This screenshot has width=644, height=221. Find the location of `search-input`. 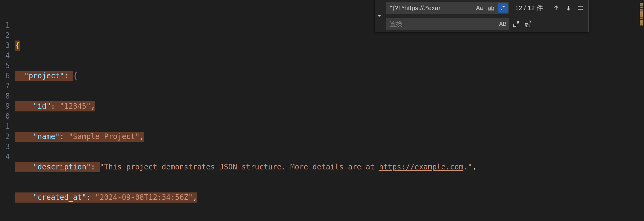

search-input is located at coordinates (430, 8).